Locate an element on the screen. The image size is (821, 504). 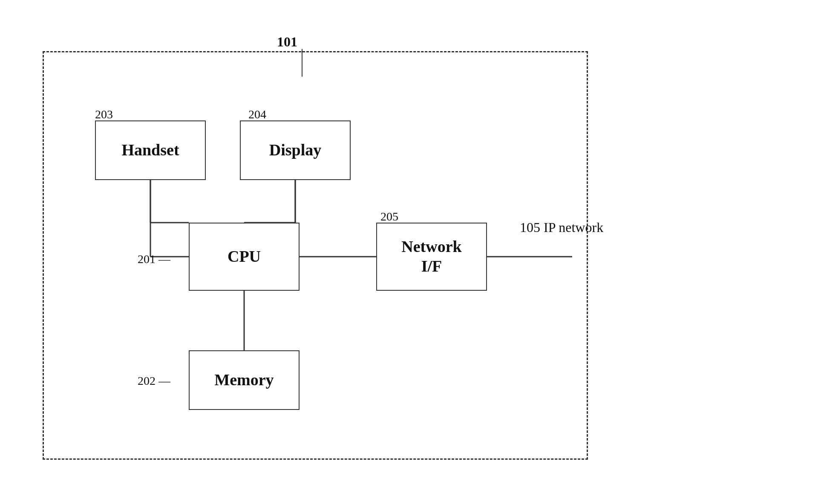
ip-network-label: 105 IP network is located at coordinates (562, 227).